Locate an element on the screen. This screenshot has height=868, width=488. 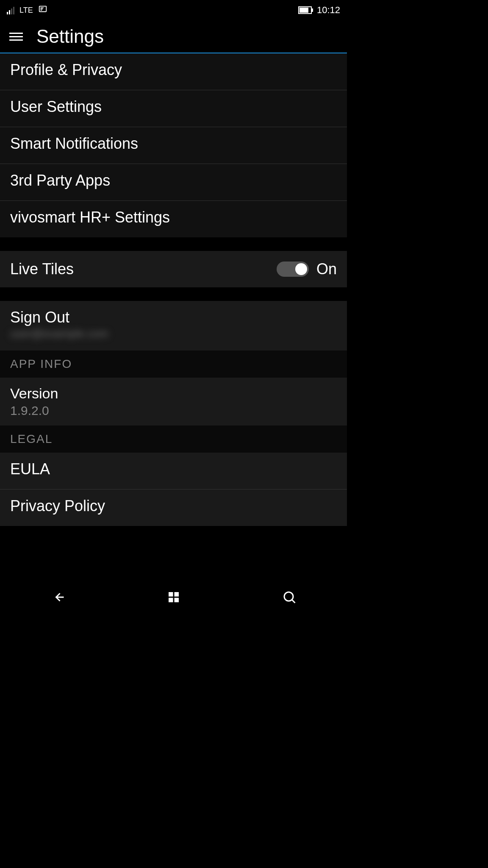
signal-icon is located at coordinates (11, 10).